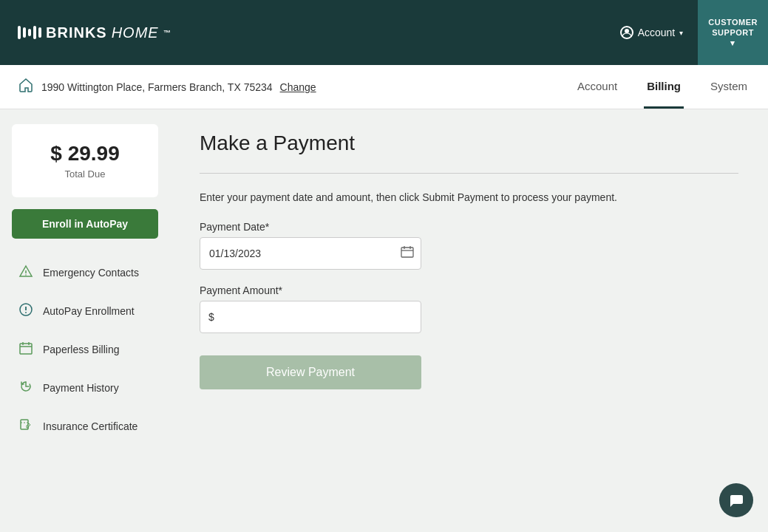  I want to click on sidebar-item-autopay-enrollment: AutoPay Enrollment, so click(85, 311).